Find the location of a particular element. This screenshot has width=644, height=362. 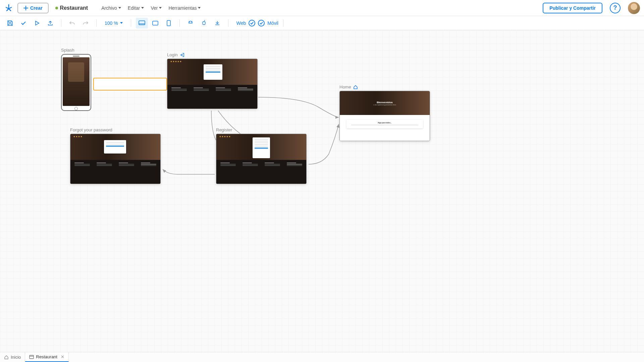

share-icon is located at coordinates (50, 23).